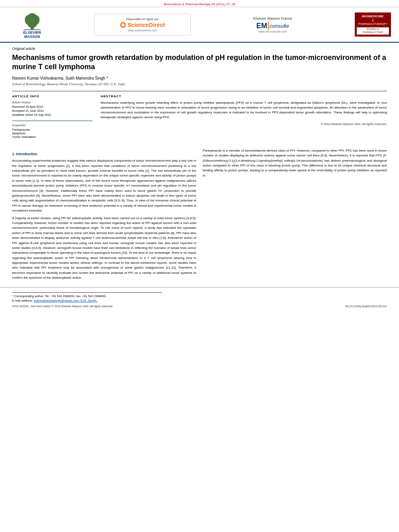  Describe the element at coordinates (200, 78) in the screenshot. I see `article-authors: Naveen Kumar Vishvakarma, Sukh Mahendra …` at that location.